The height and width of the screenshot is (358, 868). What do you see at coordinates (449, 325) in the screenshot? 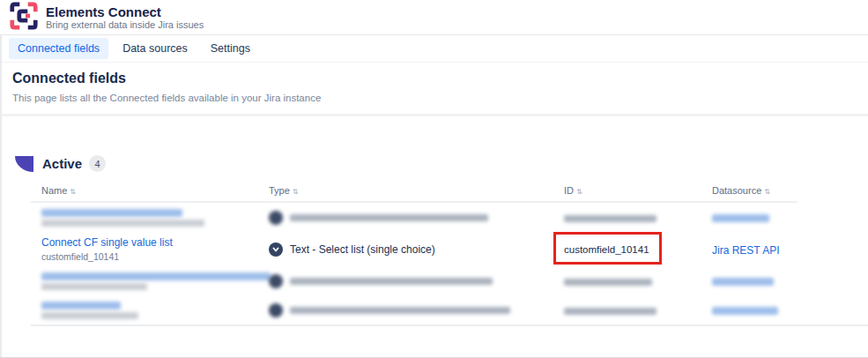
I see `table-bottom-border` at bounding box center [449, 325].